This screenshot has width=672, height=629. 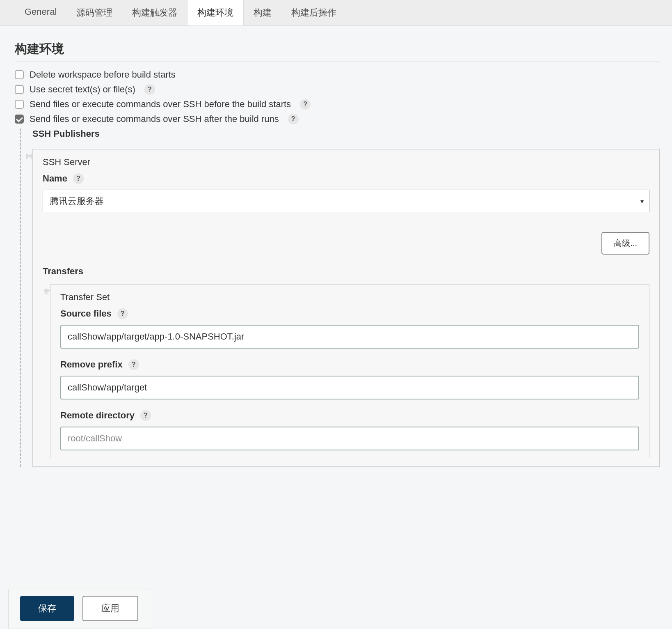 What do you see at coordinates (19, 90) in the screenshot?
I see `checkbox-secret` at bounding box center [19, 90].